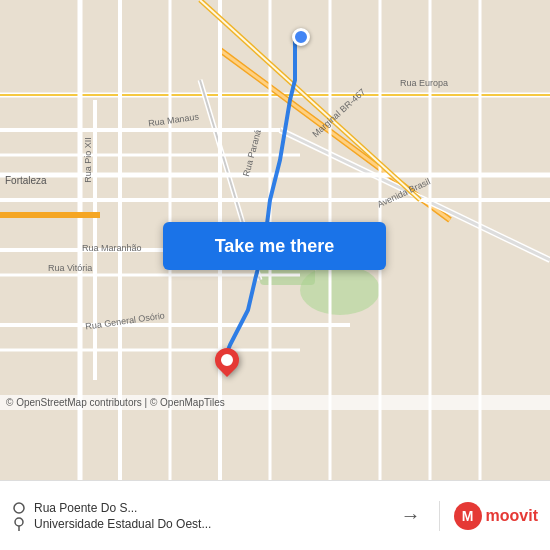 Image resolution: width=550 pixels, height=550 pixels. I want to click on destination-marker, so click(227, 364).